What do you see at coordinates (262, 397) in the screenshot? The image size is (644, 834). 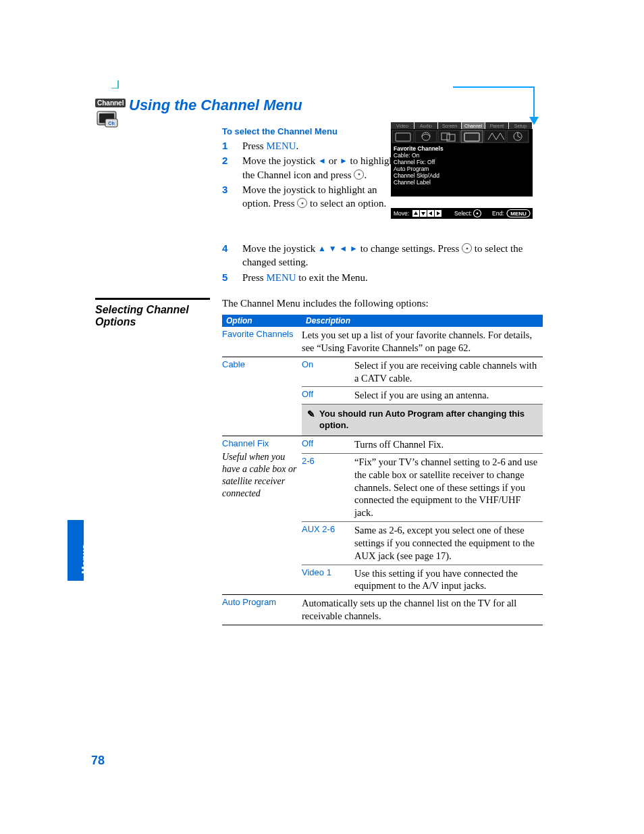 I see `opt-cable: Cable` at bounding box center [262, 397].